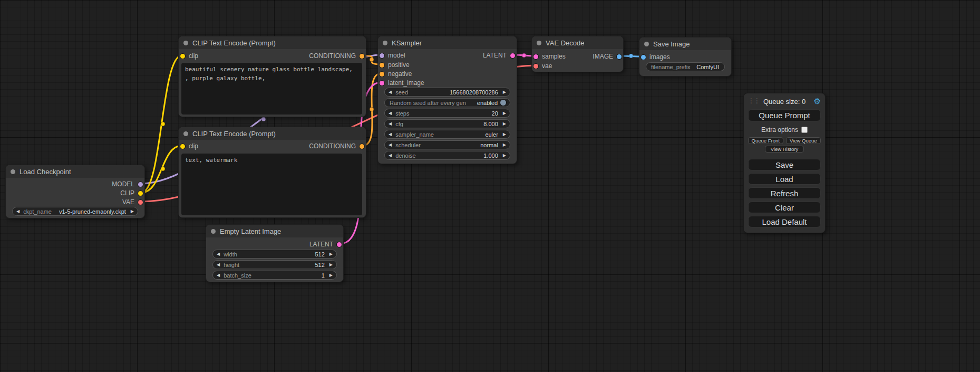 This screenshot has width=980, height=372. I want to click on input-slot-negative: negative, so click(395, 74).